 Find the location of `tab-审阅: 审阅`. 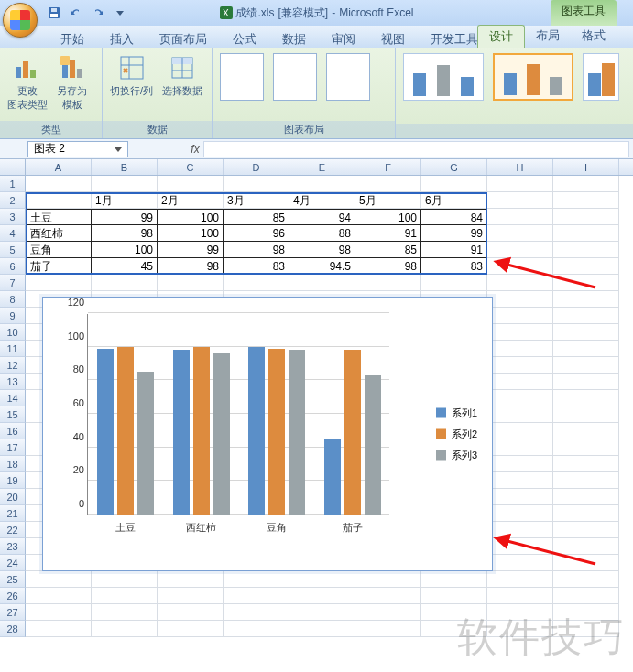

tab-审阅: 审阅 is located at coordinates (344, 38).